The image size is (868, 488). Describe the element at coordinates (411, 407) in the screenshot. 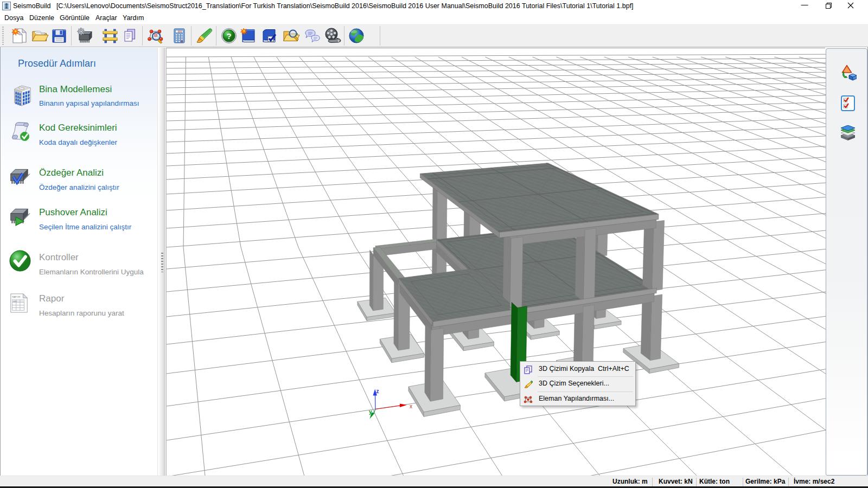

I see `svg-text: x` at that location.